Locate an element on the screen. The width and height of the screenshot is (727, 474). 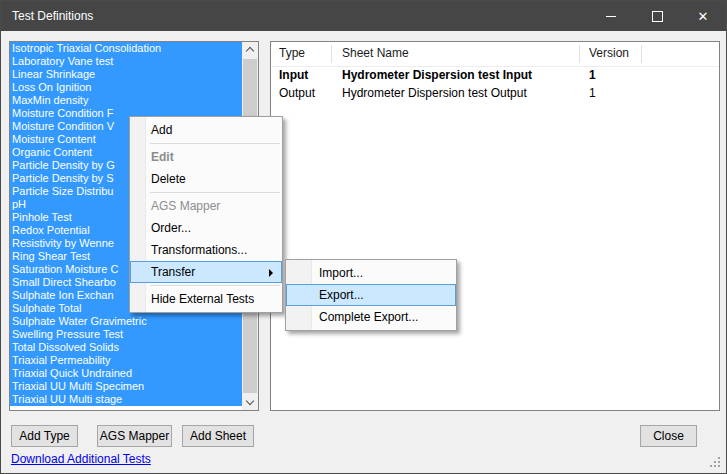
list-item: Loss On Ignition is located at coordinates (126, 88).